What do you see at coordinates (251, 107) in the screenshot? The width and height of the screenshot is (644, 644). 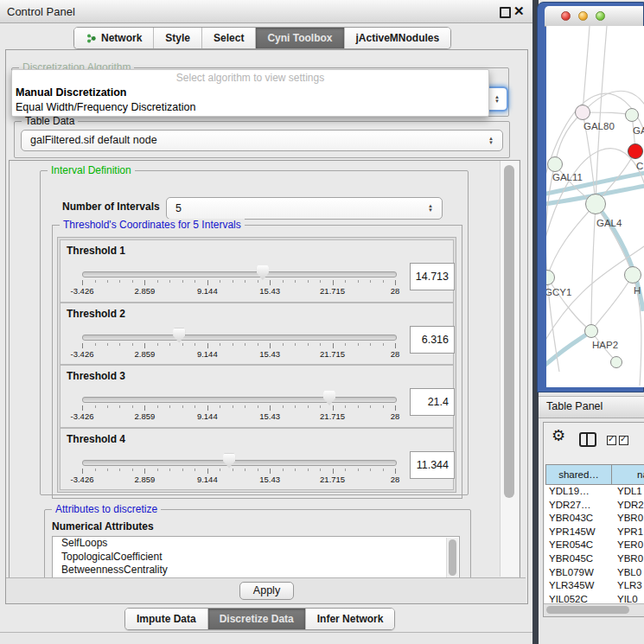 I see `popup-item-equal-width-frequency-discretization: Equal Width/Frequency Discretization` at bounding box center [251, 107].